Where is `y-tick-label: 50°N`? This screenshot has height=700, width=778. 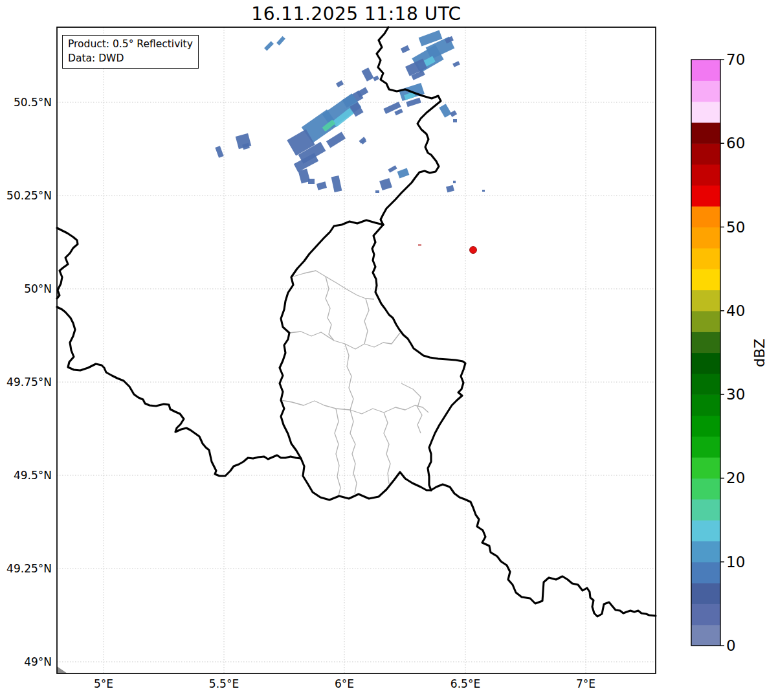
y-tick-label: 50°N is located at coordinates (26, 289).